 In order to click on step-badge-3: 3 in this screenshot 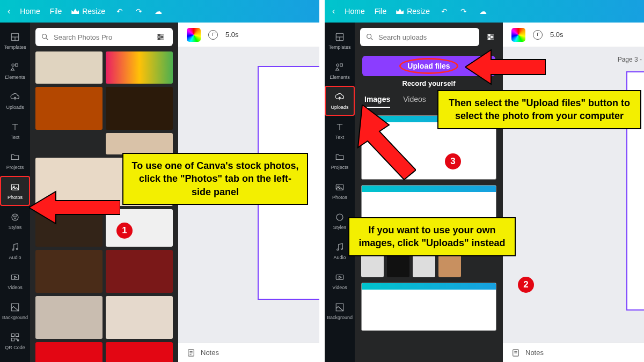, I will do `click(453, 161)`.